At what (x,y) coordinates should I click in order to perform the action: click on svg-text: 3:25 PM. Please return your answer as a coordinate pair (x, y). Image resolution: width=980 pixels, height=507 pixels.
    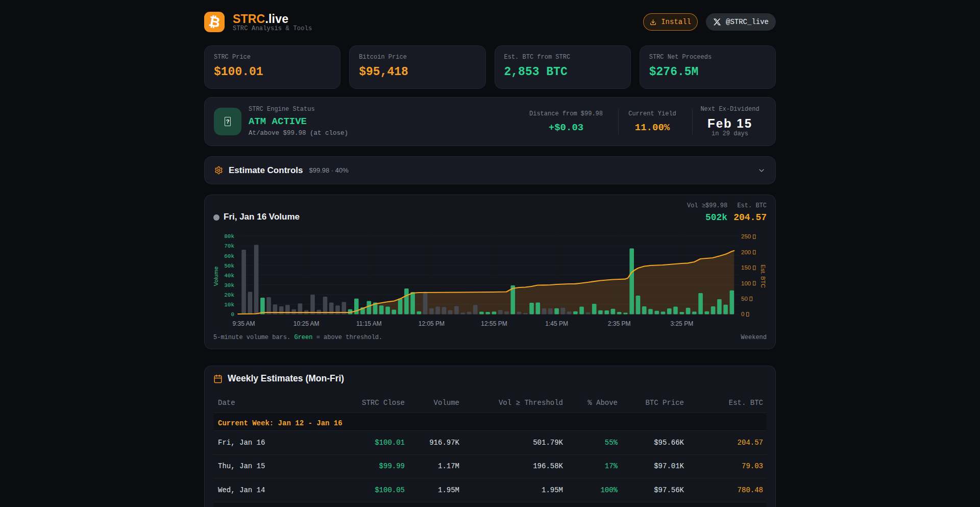
    Looking at the image, I should click on (682, 324).